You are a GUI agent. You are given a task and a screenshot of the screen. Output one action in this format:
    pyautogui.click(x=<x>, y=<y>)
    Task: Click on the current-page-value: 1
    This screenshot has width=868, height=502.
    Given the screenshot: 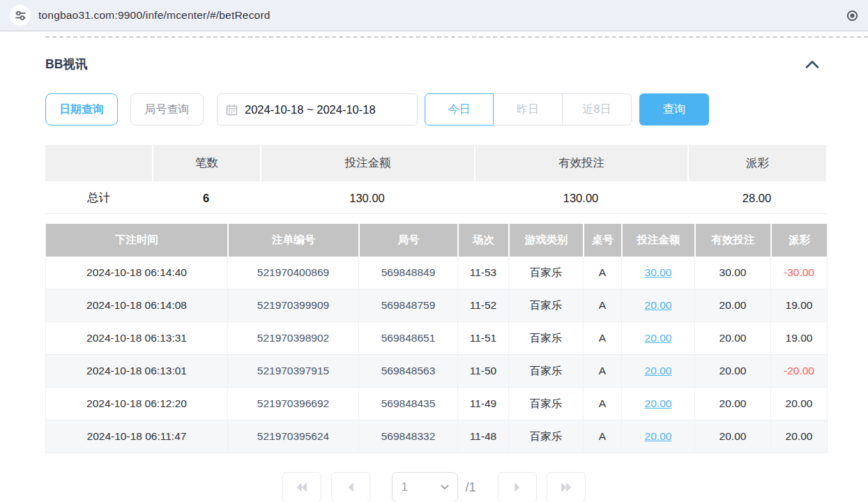 What is the action you would take?
    pyautogui.click(x=404, y=487)
    